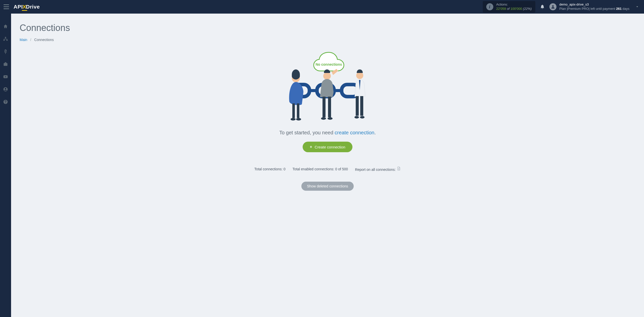 This screenshot has width=644, height=317. What do you see at coordinates (514, 7) in the screenshot?
I see `actions-text: Actions: 22'059 of 100'000 (22%)` at bounding box center [514, 7].